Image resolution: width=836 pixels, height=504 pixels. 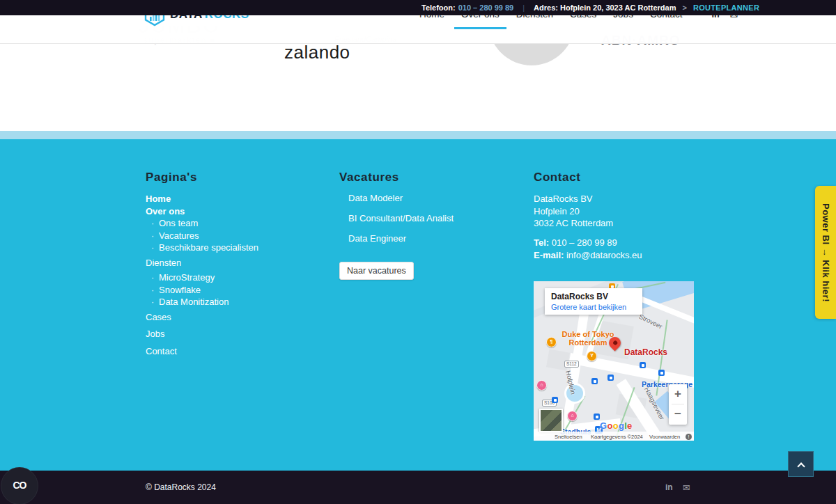 I want to click on route-badge-s112: S112, so click(x=571, y=364).